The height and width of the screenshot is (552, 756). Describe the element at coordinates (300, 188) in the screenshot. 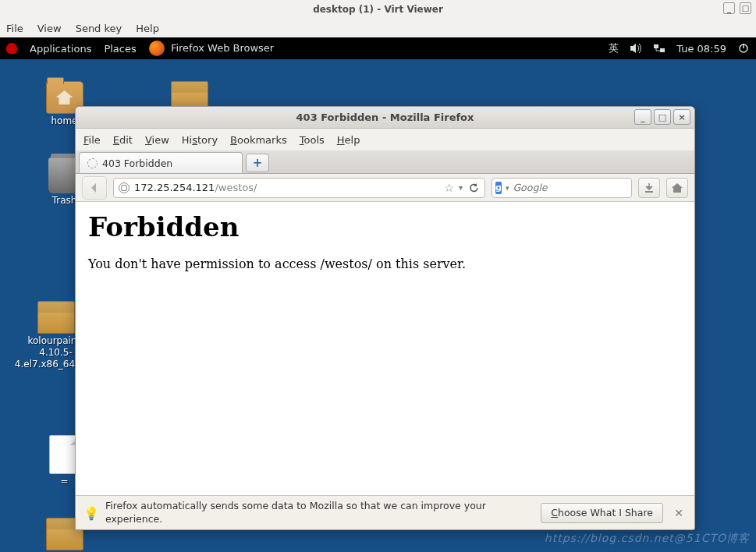

I see `url-bar: 172.25.254.121/westos/ ☆ ▾` at that location.